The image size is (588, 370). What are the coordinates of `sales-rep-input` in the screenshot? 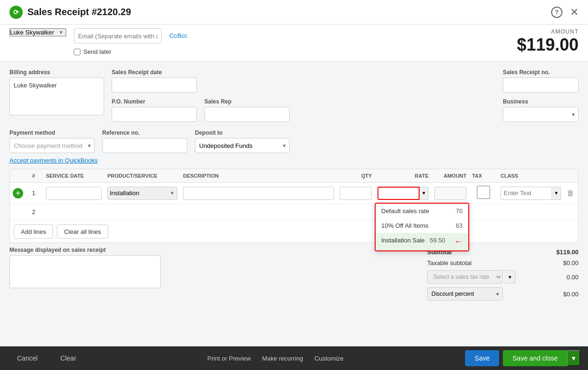 It's located at (247, 114).